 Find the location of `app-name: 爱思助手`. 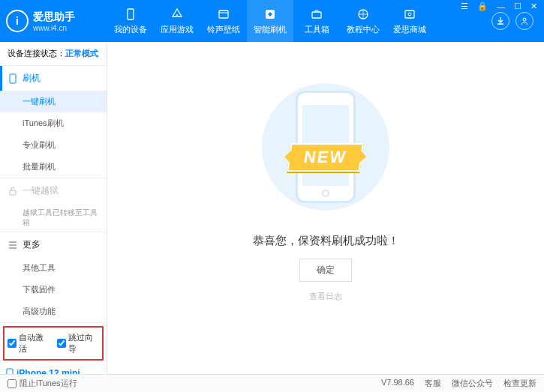

app-name: 爱思助手 is located at coordinates (54, 17).